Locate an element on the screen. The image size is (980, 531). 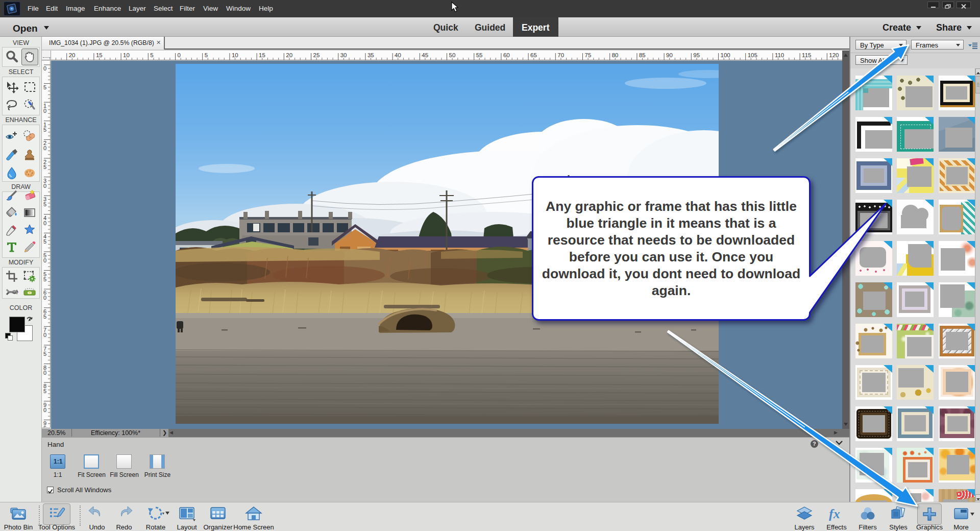
svg-text: 100 is located at coordinates (726, 55).